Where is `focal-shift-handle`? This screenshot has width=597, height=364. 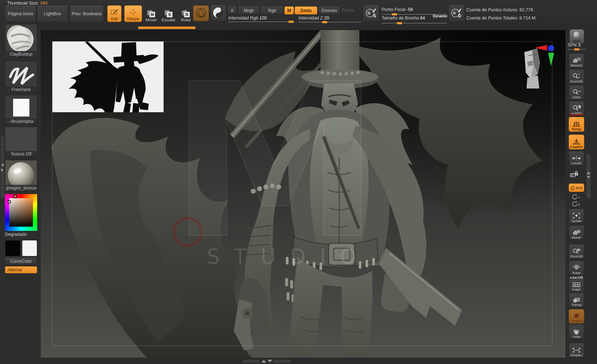 focal-shift-handle is located at coordinates (394, 14).